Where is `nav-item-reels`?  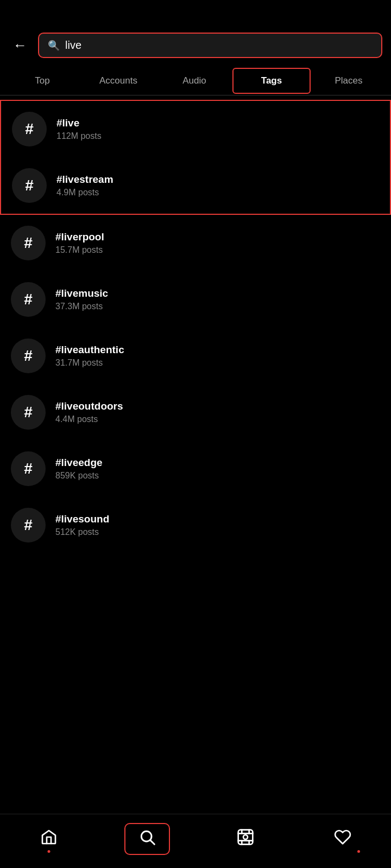
nav-item-reels is located at coordinates (245, 839).